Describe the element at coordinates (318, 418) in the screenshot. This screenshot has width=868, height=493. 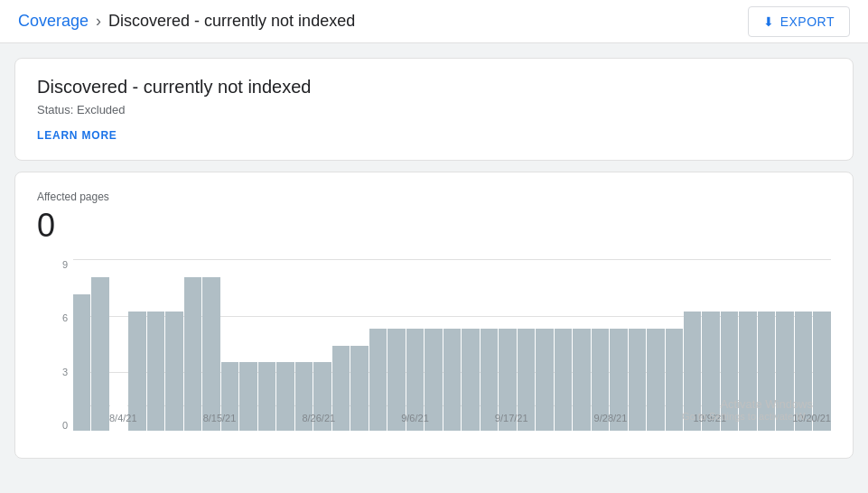
I see `x-label-3: 8/26/21` at that location.